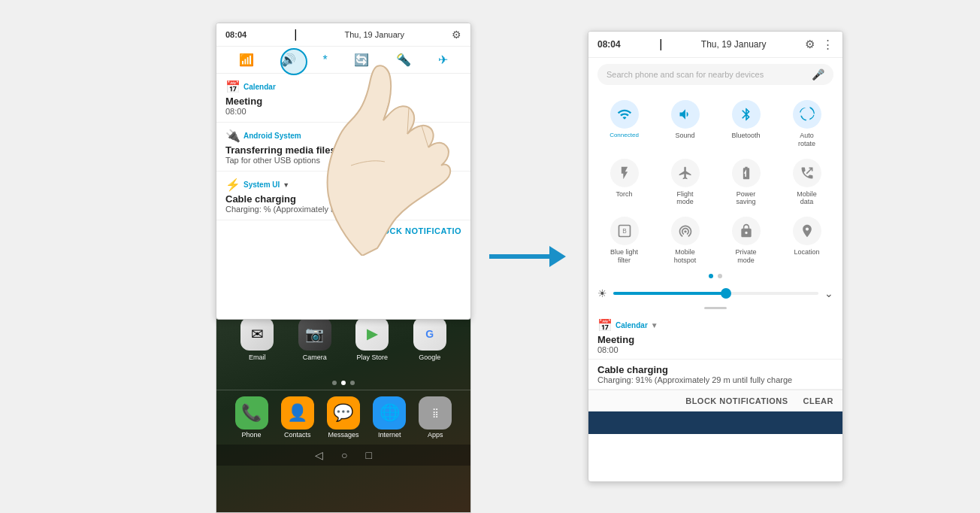  Describe the element at coordinates (373, 339) in the screenshot. I see `app-playstore: ▶ Play Store` at that location.